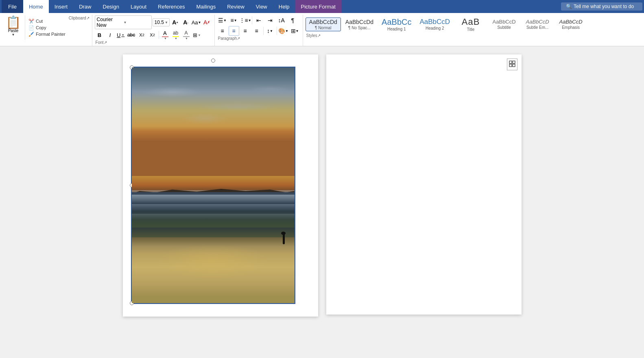 The height and width of the screenshot is (358, 644). Describe the element at coordinates (323, 28) in the screenshot. I see `style-normal-label: ¶ Normal` at that location.